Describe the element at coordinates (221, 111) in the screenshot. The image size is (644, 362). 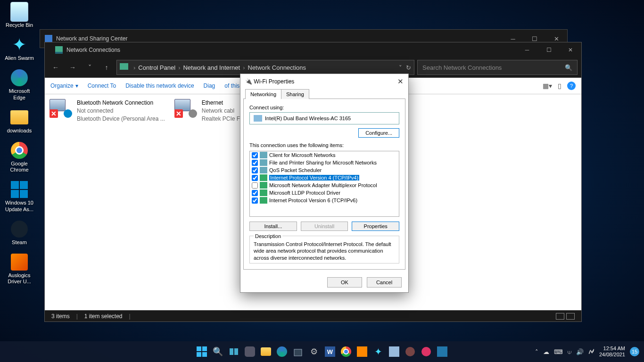
I see `connection-status: Network cabl` at that location.